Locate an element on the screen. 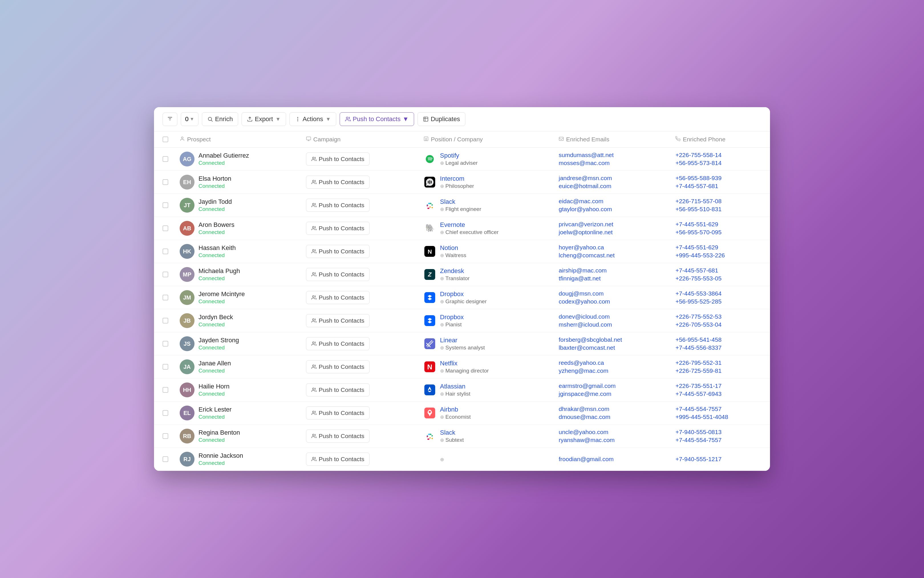 This screenshot has width=924, height=578. phone-link: +226-755-558-14 is located at coordinates (720, 155).